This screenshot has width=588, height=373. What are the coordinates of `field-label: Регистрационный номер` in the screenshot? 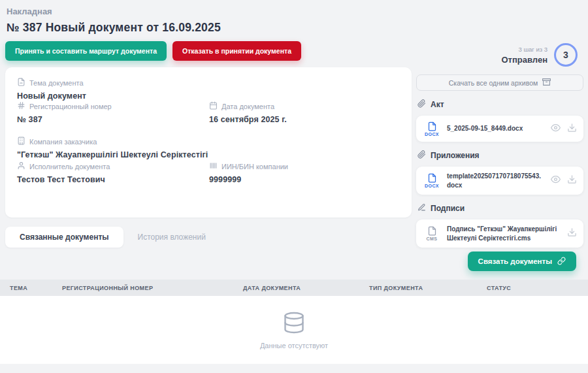 It's located at (71, 106).